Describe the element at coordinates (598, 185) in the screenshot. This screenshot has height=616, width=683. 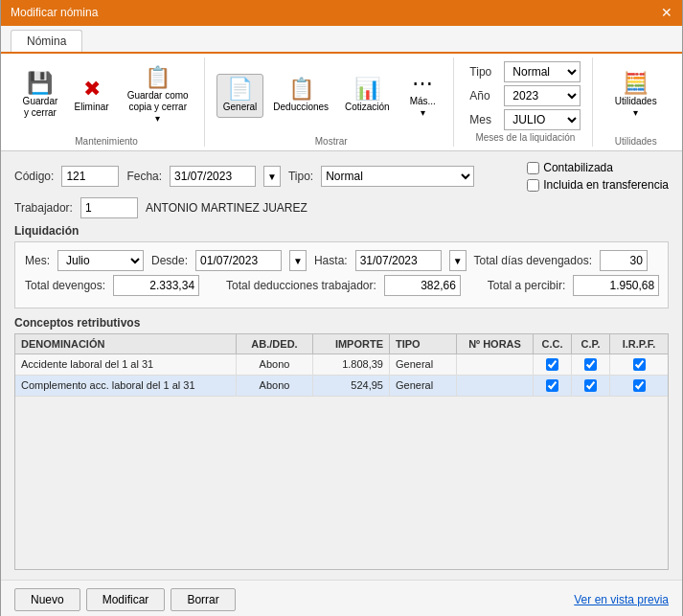
I see `transferencia-row: Incluida en transferencia` at that location.